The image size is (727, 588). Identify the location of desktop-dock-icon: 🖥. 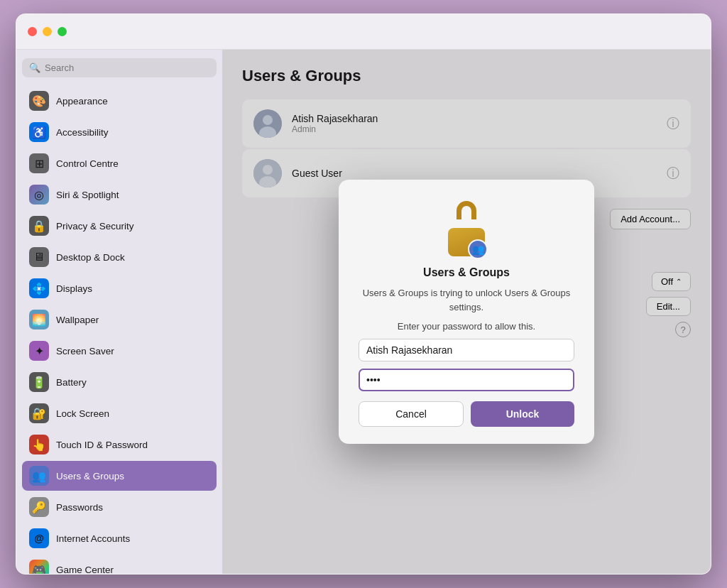
(39, 257).